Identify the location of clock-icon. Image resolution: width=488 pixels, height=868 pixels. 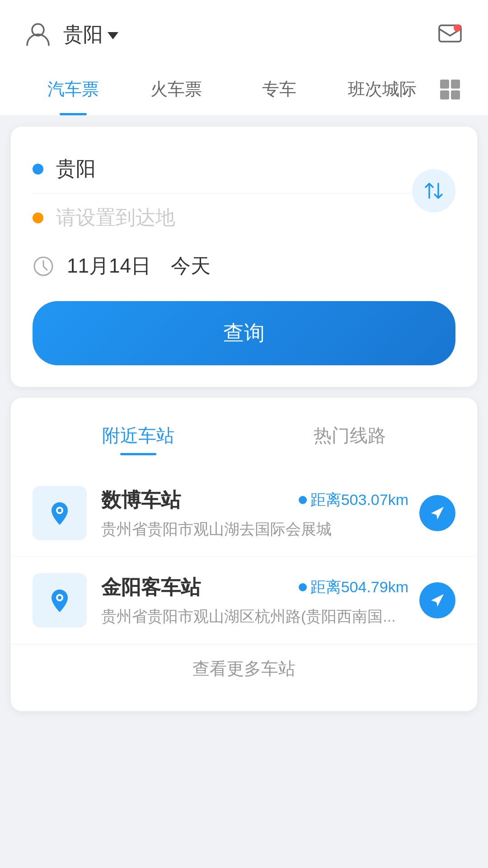
(43, 266).